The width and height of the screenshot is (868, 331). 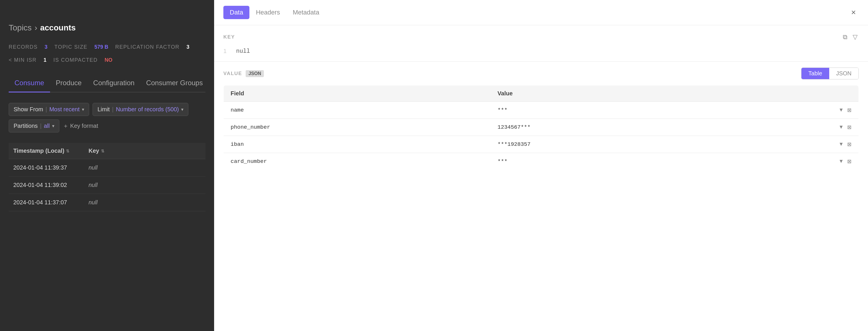 I want to click on table-row: 2024-01-04 11:37:07 null, so click(x=107, y=202).